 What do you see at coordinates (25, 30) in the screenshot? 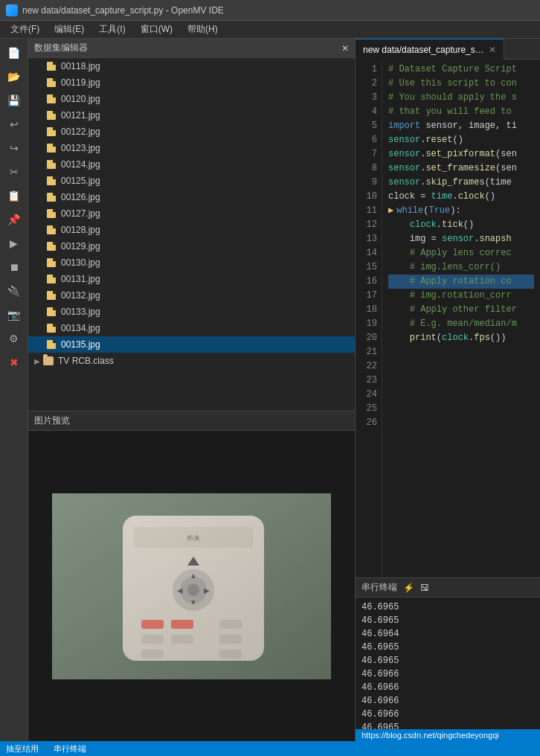
I see `menu-item-file-menu: 文件(F)` at bounding box center [25, 30].